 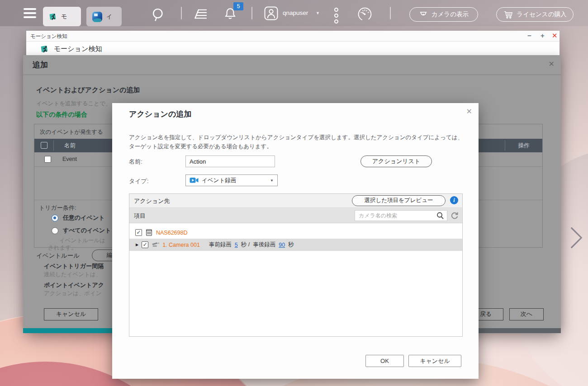 What do you see at coordinates (543, 35) in the screenshot?
I see `maximize-button: +` at bounding box center [543, 35].